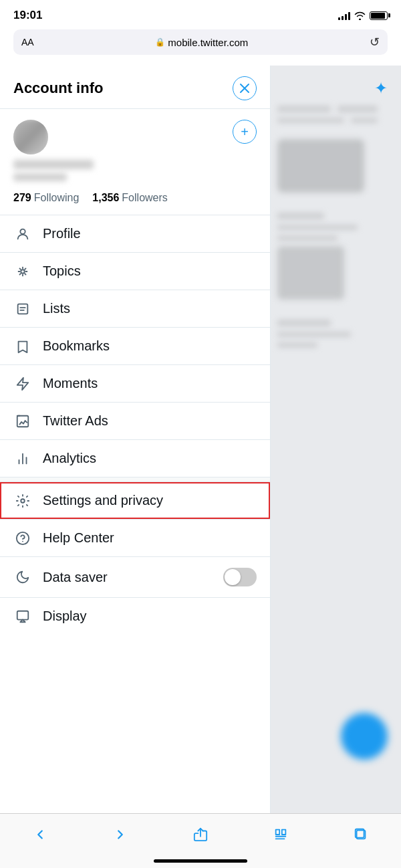 The image size is (401, 868). Describe the element at coordinates (23, 234) in the screenshot. I see `person-icon` at that location.